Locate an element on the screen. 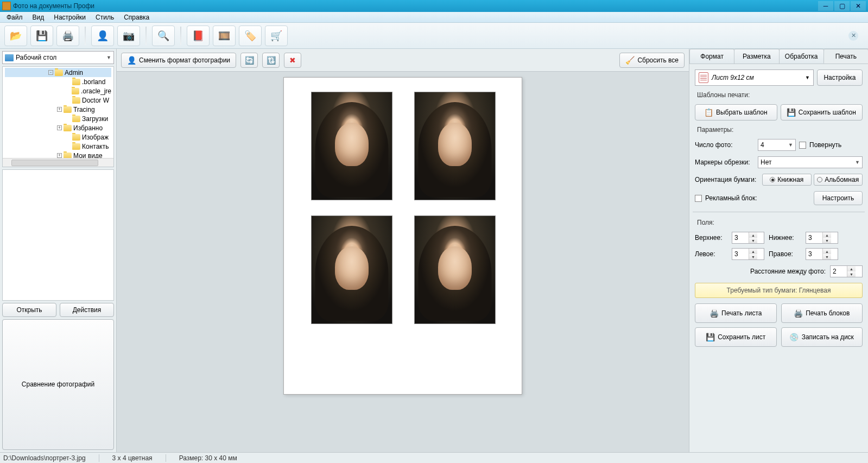 The height and width of the screenshot is (463, 868). folder-tree: -Admin.borland.oracle_jreDoctor W+Tracin… is located at coordinates (58, 117).